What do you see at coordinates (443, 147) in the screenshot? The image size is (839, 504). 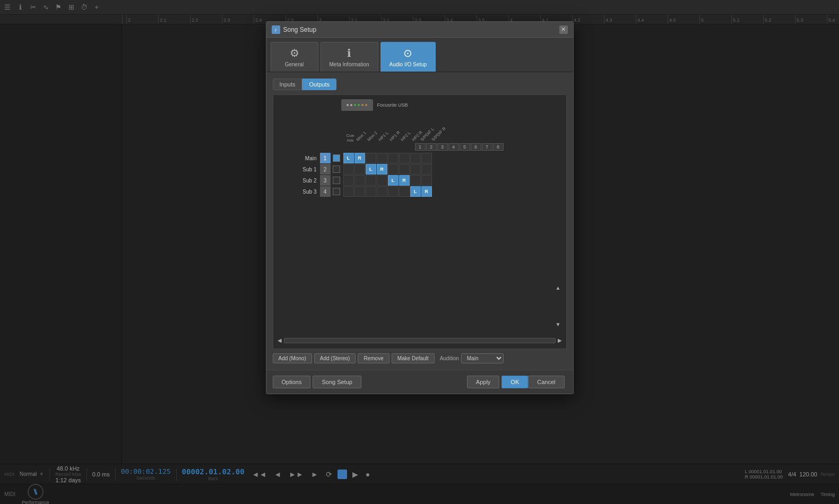 I see `col-num-3: 3` at bounding box center [443, 147].